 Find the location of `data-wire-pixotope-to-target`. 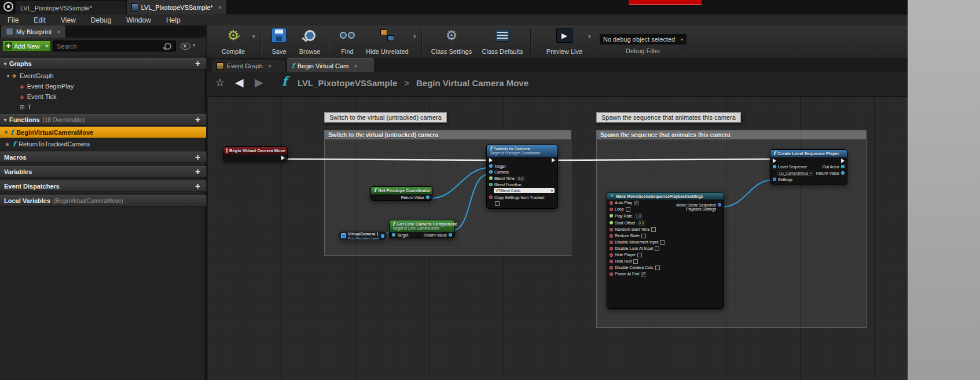

data-wire-pixotope-to-target is located at coordinates (460, 183).